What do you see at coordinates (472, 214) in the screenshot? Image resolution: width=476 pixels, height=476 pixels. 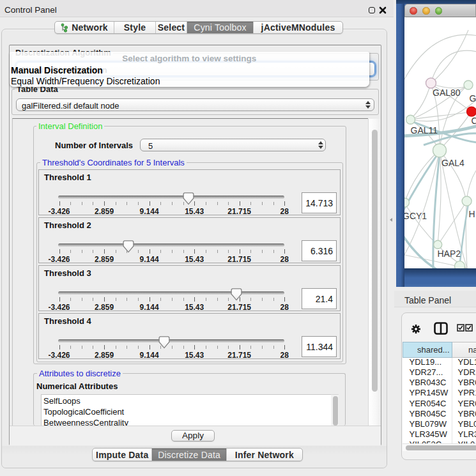 I see `svg-text: H` at bounding box center [472, 214].